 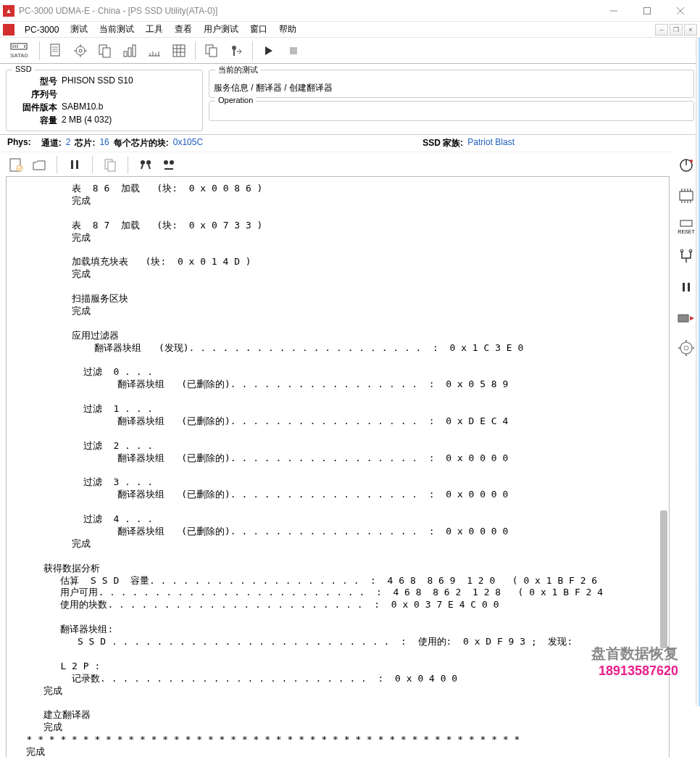 I want to click on main-toolbar: SATA0, so click(x=350, y=51).